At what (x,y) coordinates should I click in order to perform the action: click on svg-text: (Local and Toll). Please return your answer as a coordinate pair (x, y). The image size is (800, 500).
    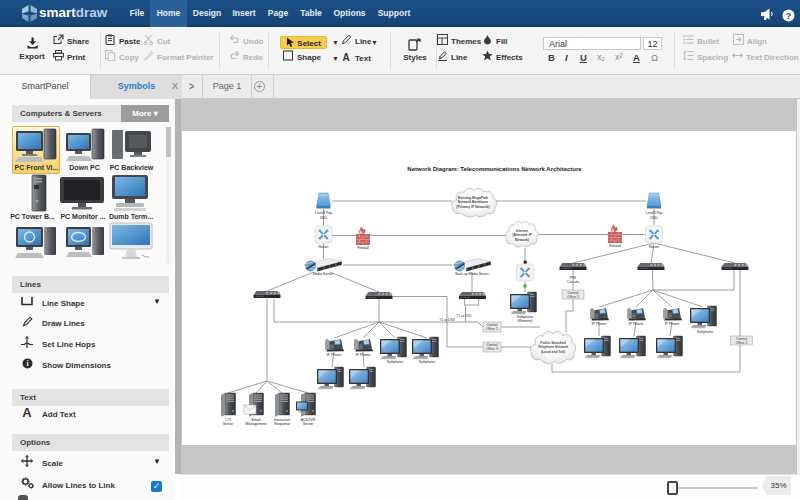
    Looking at the image, I should click on (553, 352).